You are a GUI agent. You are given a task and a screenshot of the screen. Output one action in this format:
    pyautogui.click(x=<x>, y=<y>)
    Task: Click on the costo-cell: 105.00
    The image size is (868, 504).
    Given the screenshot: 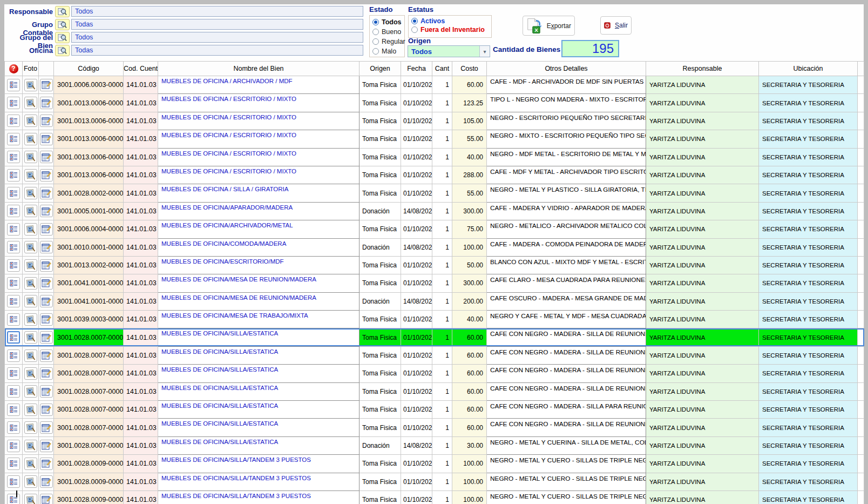 What is the action you would take?
    pyautogui.click(x=470, y=121)
    